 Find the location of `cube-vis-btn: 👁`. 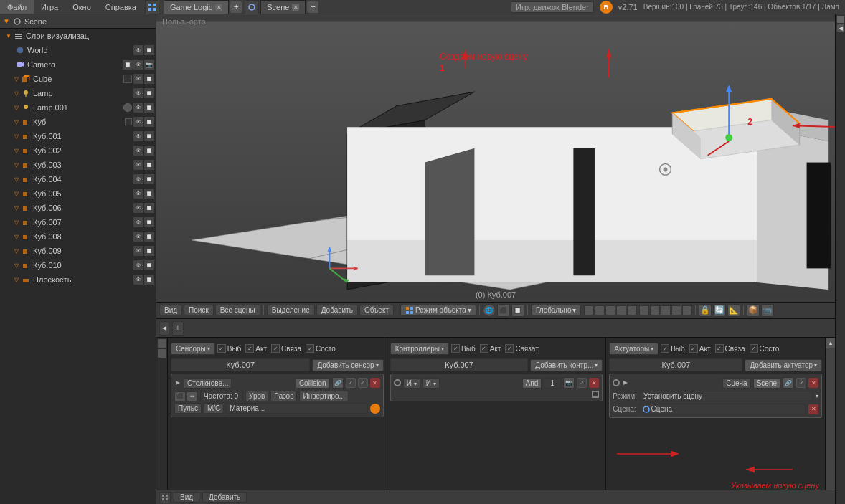

cube-vis-btn: 👁 is located at coordinates (138, 79).